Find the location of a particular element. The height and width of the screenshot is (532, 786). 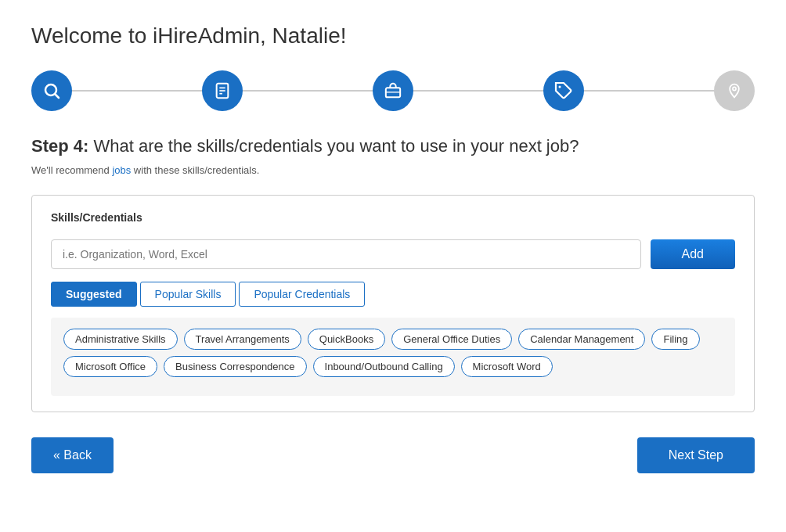

next-step-button: Next Step is located at coordinates (696, 455).